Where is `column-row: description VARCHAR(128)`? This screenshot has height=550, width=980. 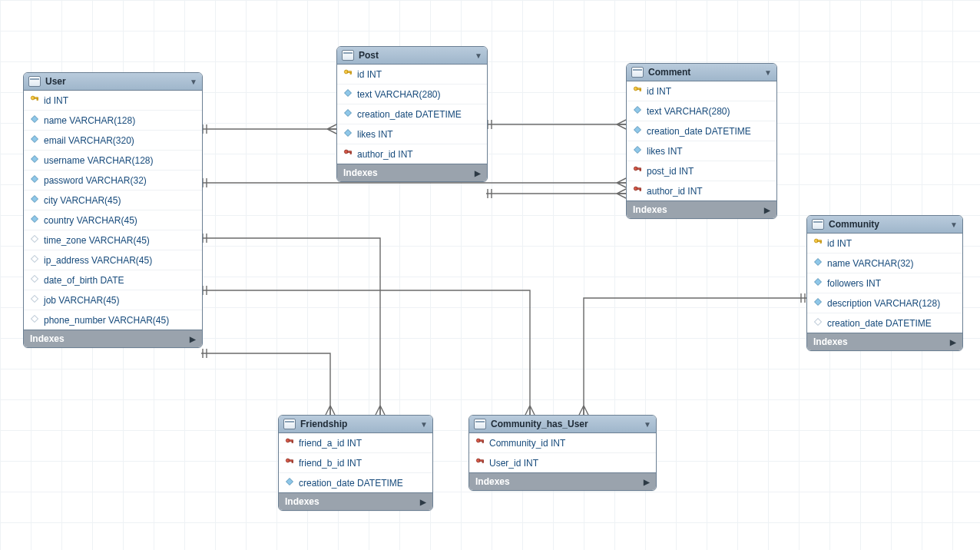 column-row: description VARCHAR(128) is located at coordinates (885, 303).